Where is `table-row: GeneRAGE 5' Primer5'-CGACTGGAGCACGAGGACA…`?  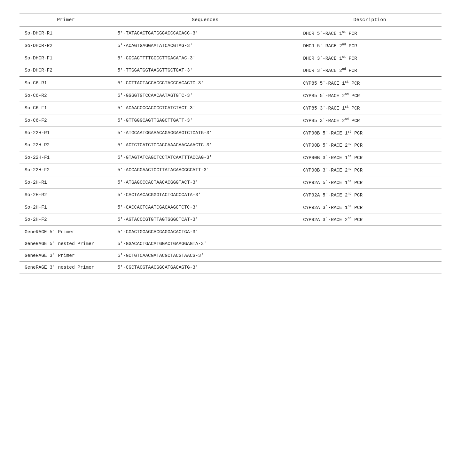
table-row: GeneRAGE 5' Primer5'-CGACTGGAGCACGAGGACA… is located at coordinates (231, 232).